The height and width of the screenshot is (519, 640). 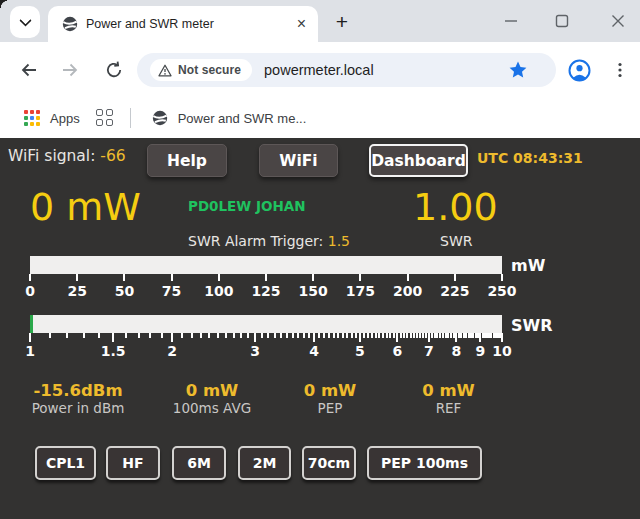 What do you see at coordinates (106, 118) in the screenshot?
I see `tiles-bookmark-icon` at bounding box center [106, 118].